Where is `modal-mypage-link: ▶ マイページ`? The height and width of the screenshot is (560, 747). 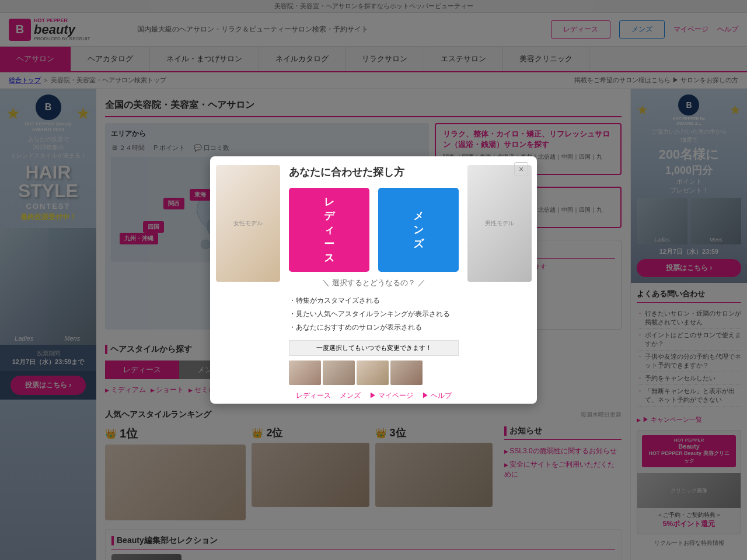 modal-mypage-link: ▶ マイページ is located at coordinates (391, 396).